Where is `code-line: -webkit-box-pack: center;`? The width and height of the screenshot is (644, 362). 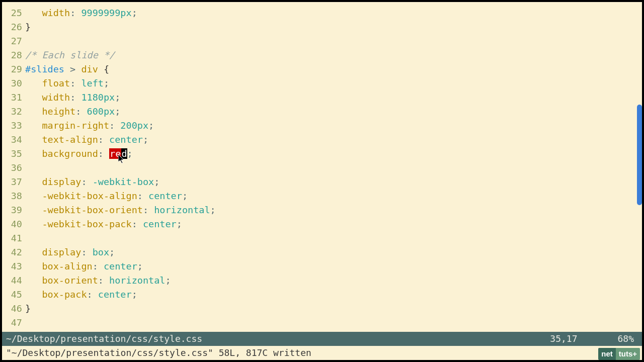
code-line: -webkit-box-pack: center; is located at coordinates (334, 224).